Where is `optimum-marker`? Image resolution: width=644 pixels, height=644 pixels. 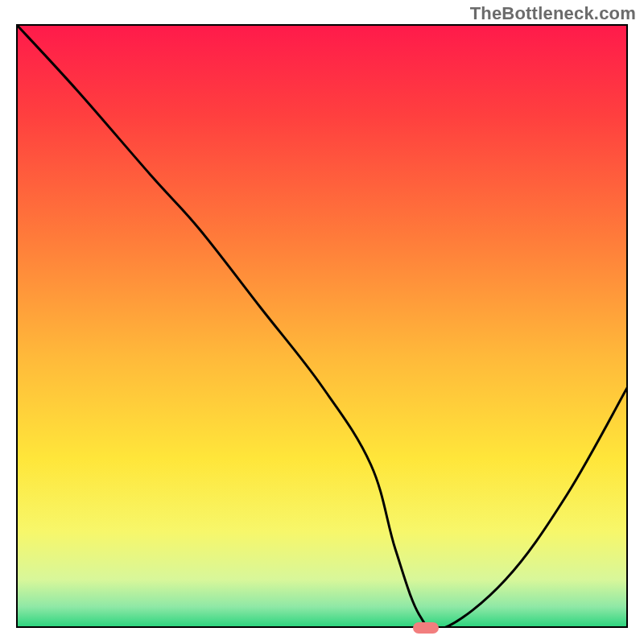
optimum-marker is located at coordinates (426, 628).